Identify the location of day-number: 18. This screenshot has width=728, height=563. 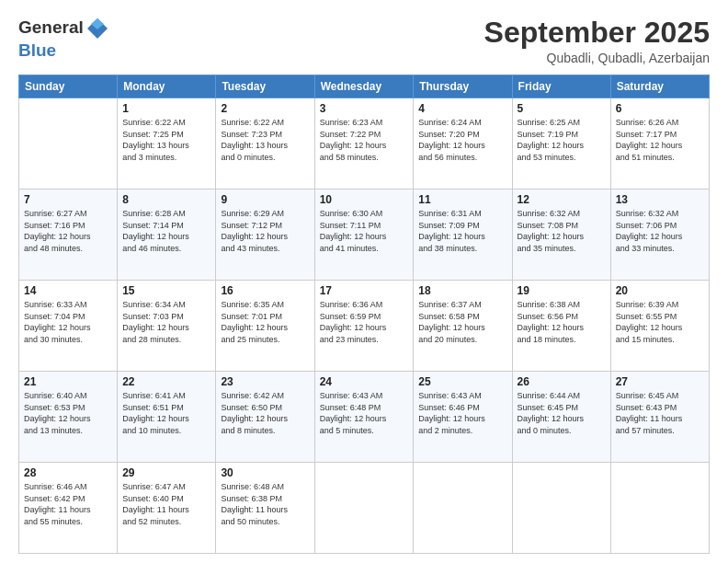
(462, 291).